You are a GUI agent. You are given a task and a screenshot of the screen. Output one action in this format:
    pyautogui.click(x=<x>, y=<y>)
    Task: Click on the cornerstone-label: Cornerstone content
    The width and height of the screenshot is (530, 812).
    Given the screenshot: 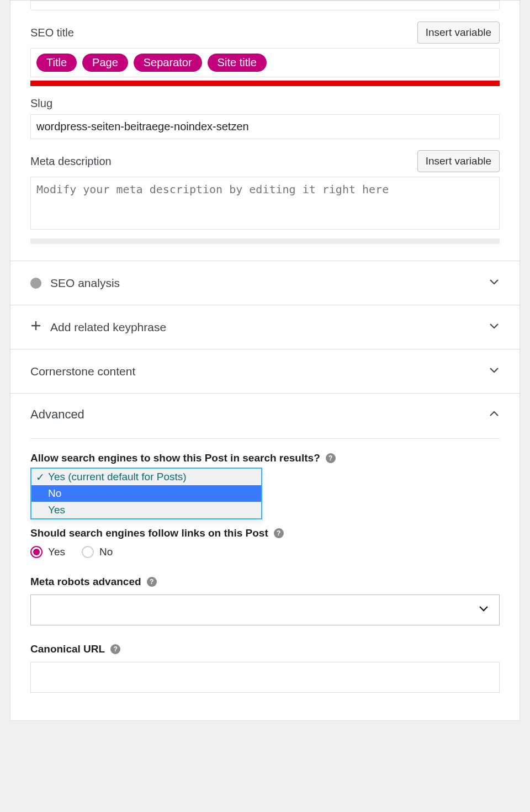 What is the action you would take?
    pyautogui.click(x=83, y=371)
    